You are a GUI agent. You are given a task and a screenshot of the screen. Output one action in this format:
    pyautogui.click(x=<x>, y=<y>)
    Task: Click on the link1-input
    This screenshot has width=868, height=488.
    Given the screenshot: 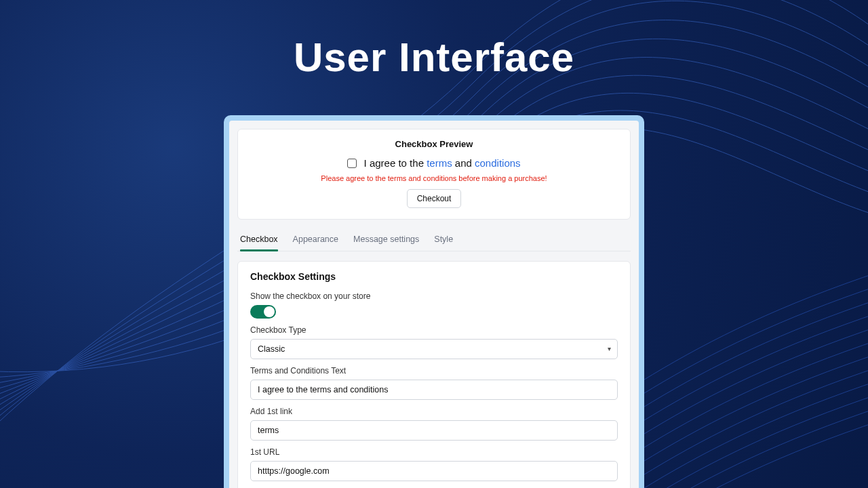 What is the action you would take?
    pyautogui.click(x=434, y=430)
    